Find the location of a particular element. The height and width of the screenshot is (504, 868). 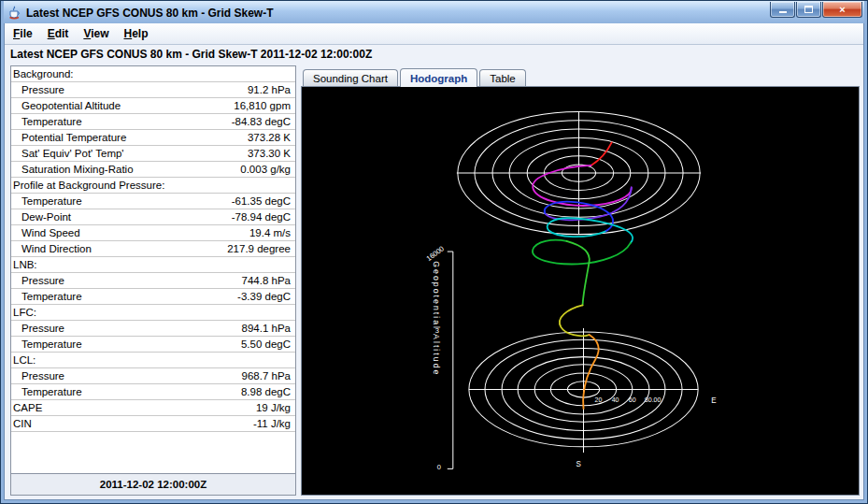

table-row: Temperature-61.35 degC is located at coordinates (153, 202).